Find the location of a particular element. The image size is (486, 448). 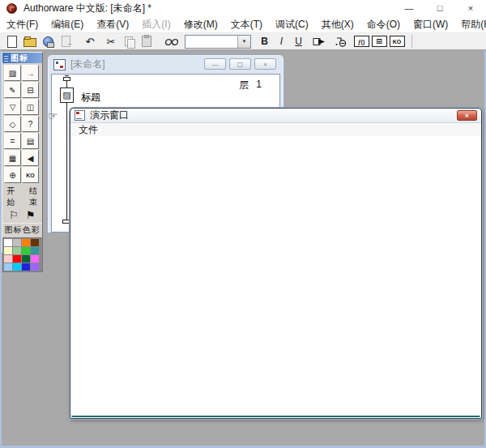

functions-button: ƒ() is located at coordinates (361, 41).